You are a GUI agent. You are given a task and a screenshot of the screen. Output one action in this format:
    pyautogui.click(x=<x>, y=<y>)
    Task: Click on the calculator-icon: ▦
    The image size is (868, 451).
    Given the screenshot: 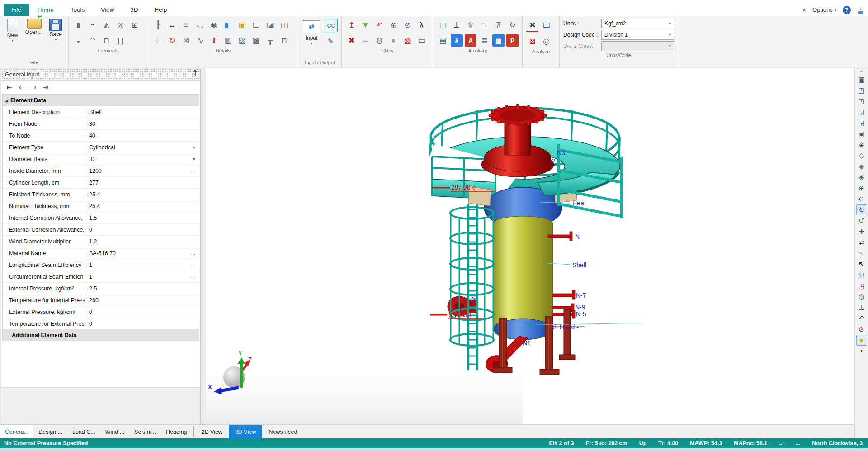 What is the action you would take?
    pyautogui.click(x=498, y=41)
    